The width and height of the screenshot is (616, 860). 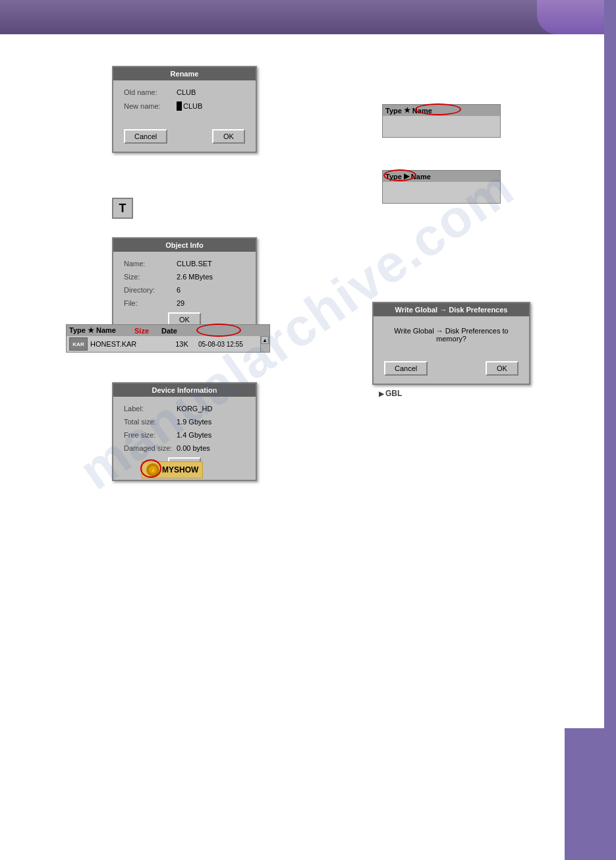 I want to click on obj-directory-label: Directory:, so click(x=150, y=290).